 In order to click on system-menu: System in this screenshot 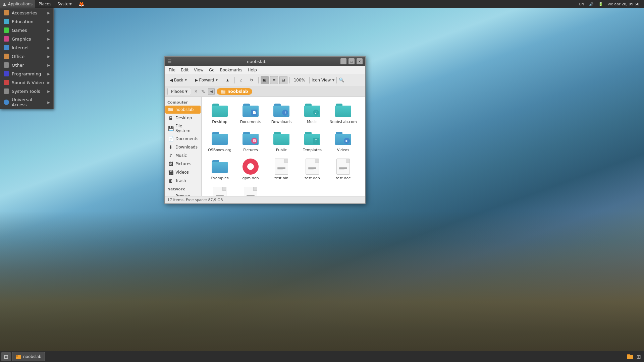, I will do `click(65, 4)`.